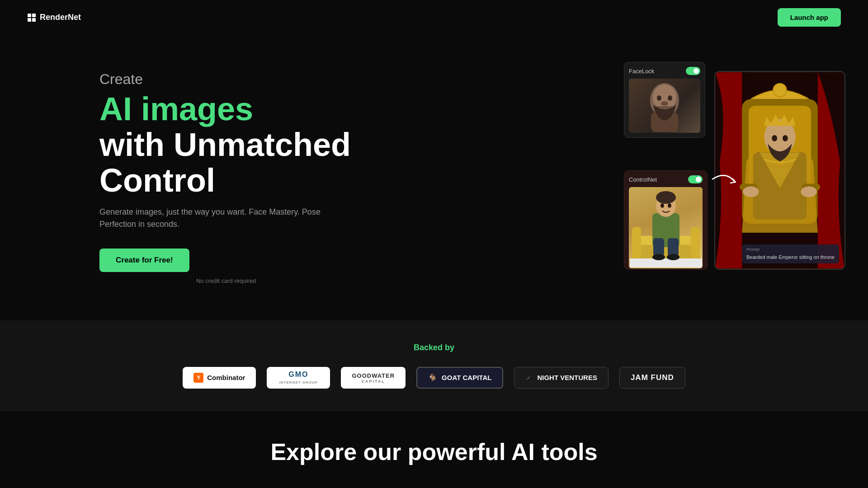 The height and width of the screenshot is (488, 868). What do you see at coordinates (434, 378) in the screenshot?
I see `backers-row: Y Combinator GMO INTERNET GROUP GOODWATE…` at bounding box center [434, 378].